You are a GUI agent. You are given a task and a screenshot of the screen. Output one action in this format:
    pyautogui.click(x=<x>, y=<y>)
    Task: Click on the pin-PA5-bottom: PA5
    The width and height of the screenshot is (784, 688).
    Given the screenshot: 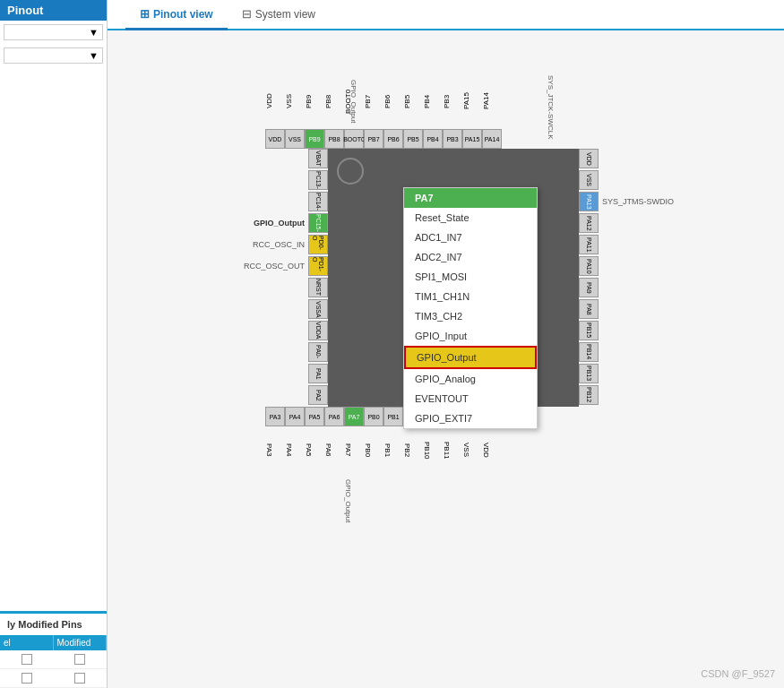 What is the action you would take?
    pyautogui.click(x=314, y=417)
    